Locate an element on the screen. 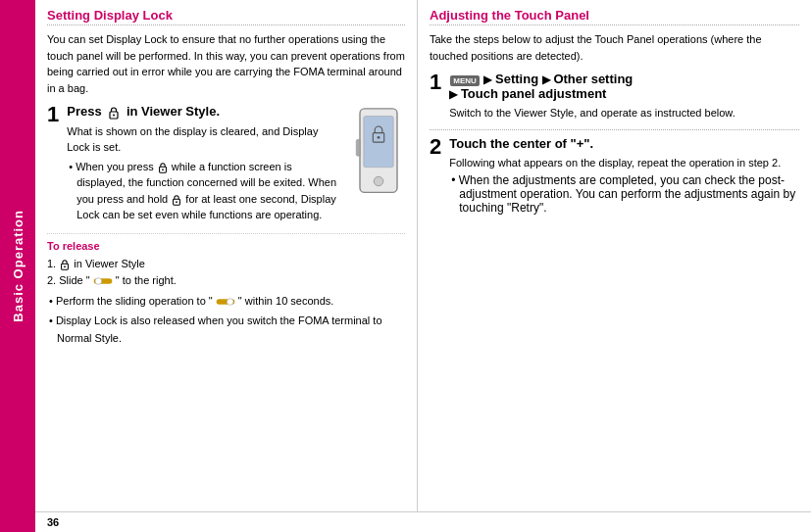  step1-number: 1 is located at coordinates (53, 164).